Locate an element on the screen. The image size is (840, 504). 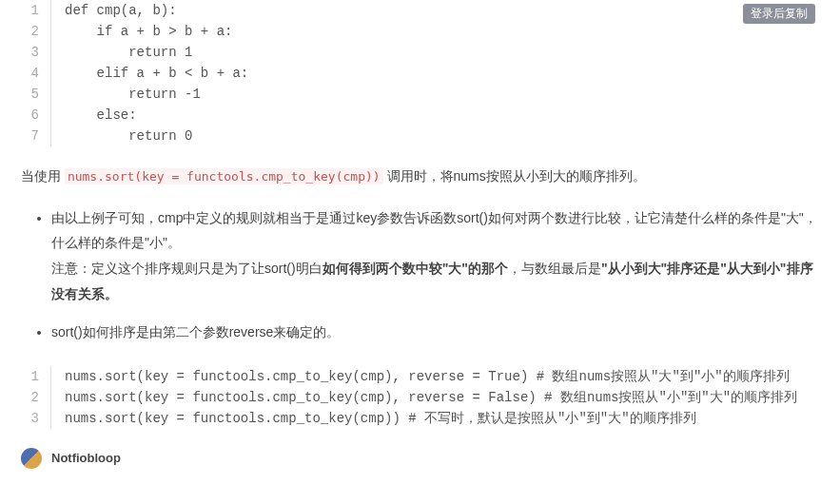
paragraph-usage: 当使用 nums.sort(key = functools.cmp_to_key… is located at coordinates (420, 177).